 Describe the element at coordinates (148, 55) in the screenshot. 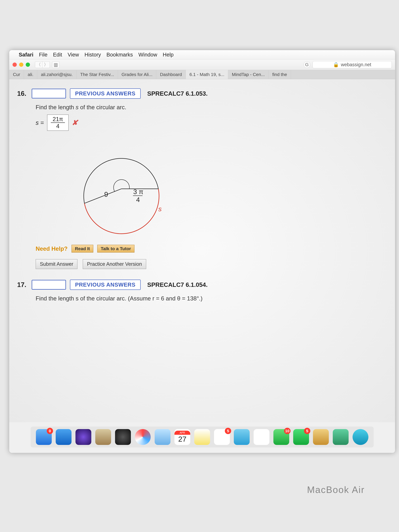

I see `menu-window: Window` at that location.